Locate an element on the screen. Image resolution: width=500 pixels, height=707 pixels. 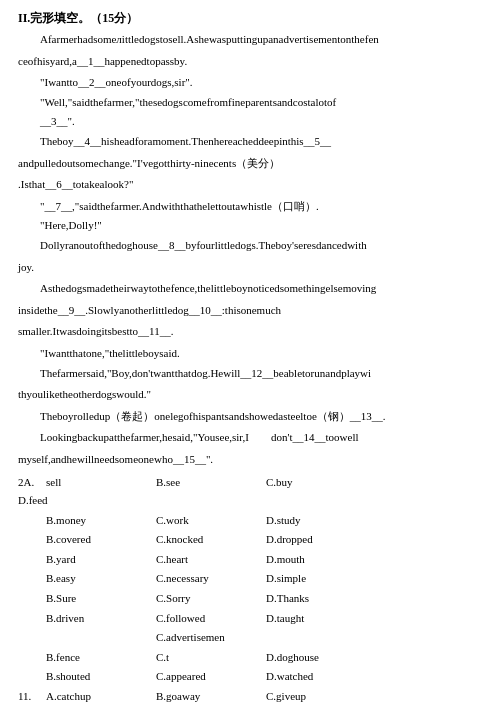
qa-num-covered is located at coordinates (32, 540).